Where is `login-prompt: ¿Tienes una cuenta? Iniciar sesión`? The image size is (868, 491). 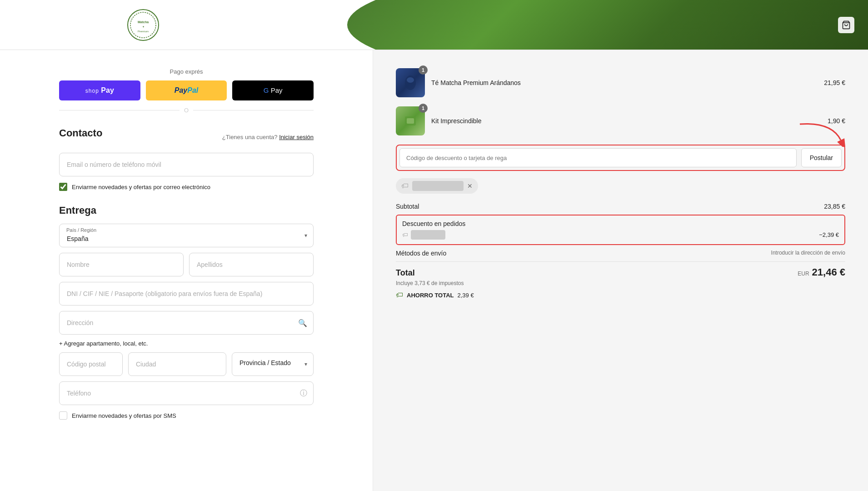
login-prompt: ¿Tienes una cuenta? Iniciar sesión is located at coordinates (268, 137).